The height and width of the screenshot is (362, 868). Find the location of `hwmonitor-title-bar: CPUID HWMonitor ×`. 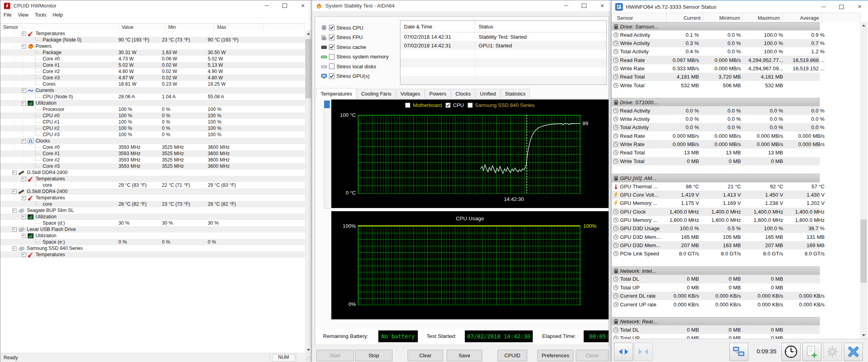

hwmonitor-title-bar: CPUID HWMonitor × is located at coordinates (156, 6).